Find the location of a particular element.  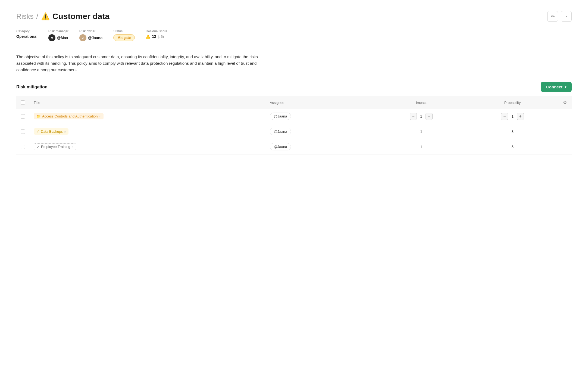

category-label: Category is located at coordinates (27, 31).